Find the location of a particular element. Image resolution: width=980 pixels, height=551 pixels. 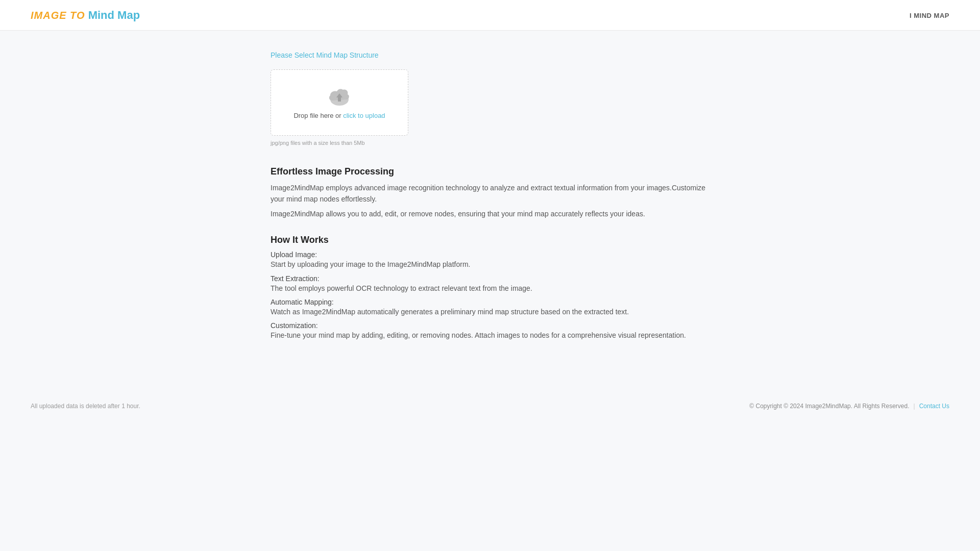

contact-us-link: Contact Us is located at coordinates (934, 406).